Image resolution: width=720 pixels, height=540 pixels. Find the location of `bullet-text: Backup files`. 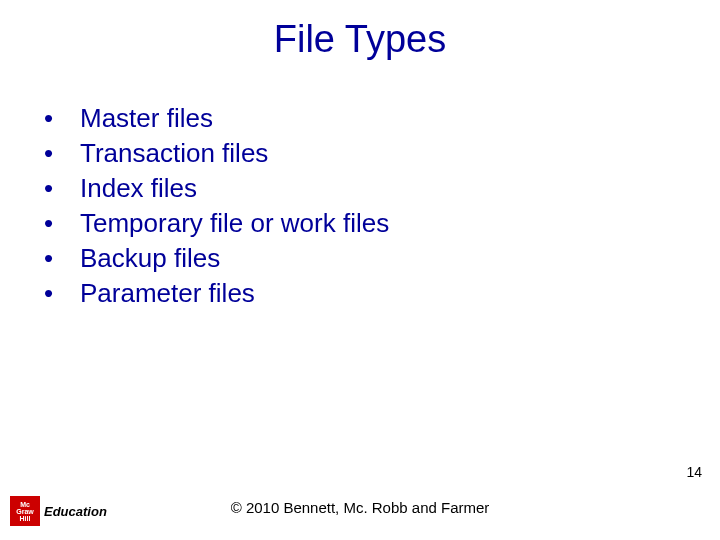

bullet-text: Backup files is located at coordinates (400, 258).